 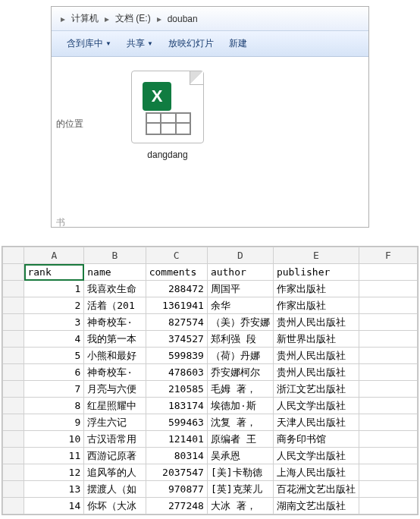 What do you see at coordinates (14, 256) in the screenshot?
I see `corner-cell` at bounding box center [14, 256].